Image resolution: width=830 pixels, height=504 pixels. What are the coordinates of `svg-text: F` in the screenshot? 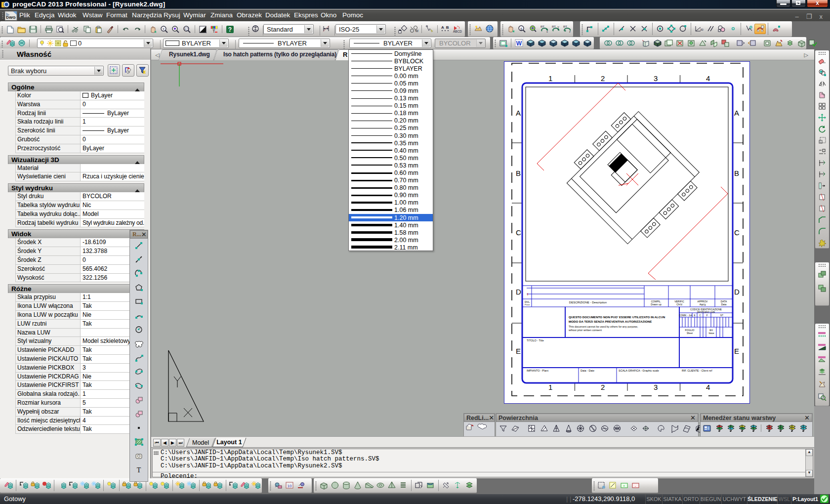 It's located at (707, 315).